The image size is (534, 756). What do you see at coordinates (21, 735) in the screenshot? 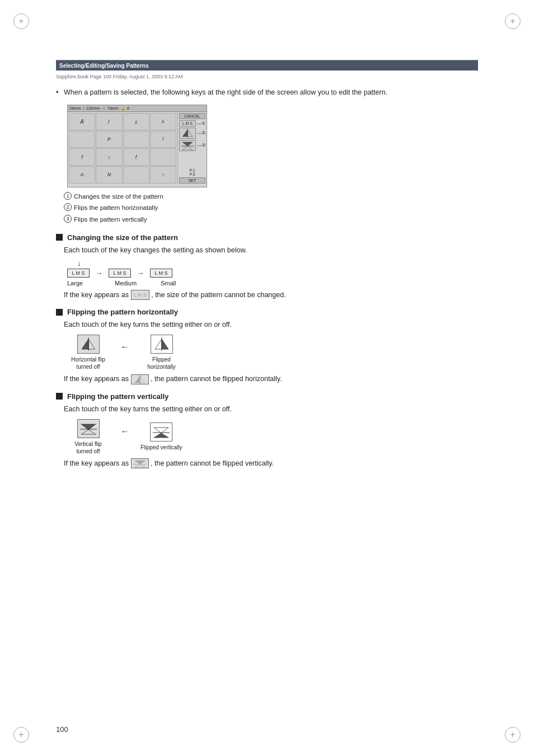
I see `corner-mark-bl` at bounding box center [21, 735].